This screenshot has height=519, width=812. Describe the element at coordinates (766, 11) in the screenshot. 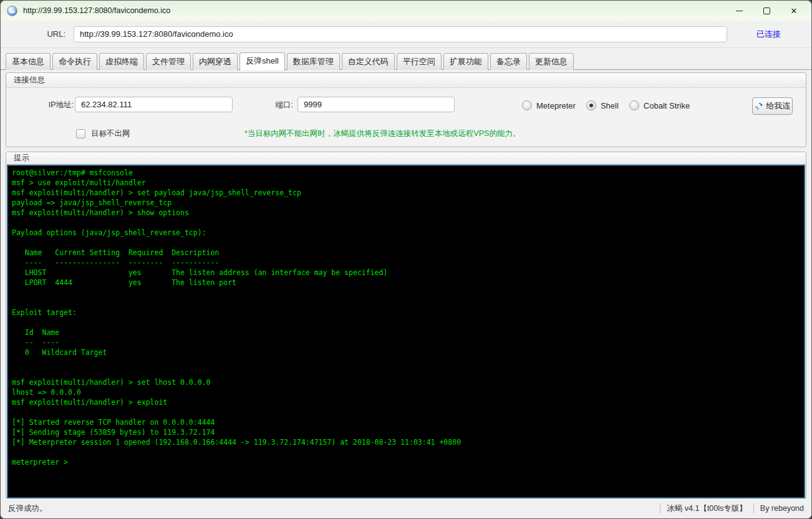

I see `maximize-button` at that location.